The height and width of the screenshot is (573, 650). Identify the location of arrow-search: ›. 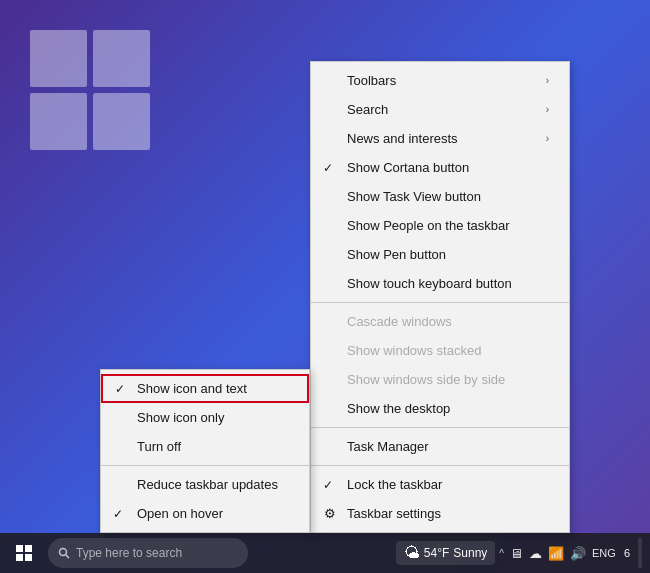
(548, 110).